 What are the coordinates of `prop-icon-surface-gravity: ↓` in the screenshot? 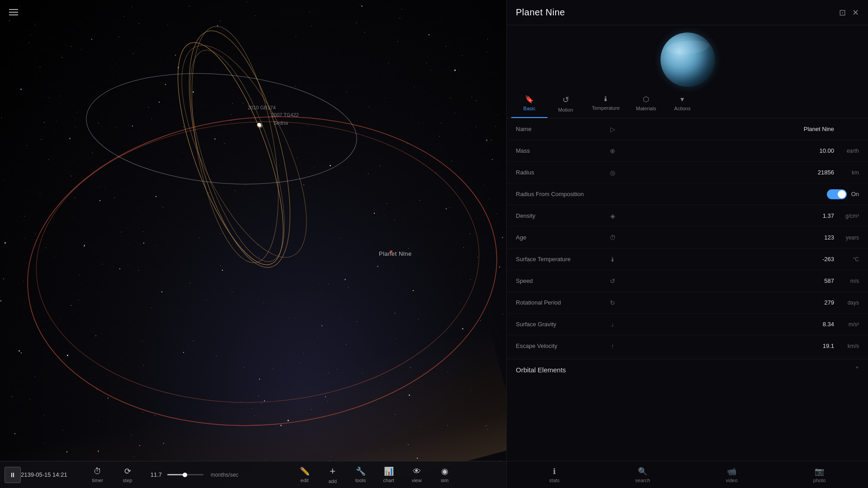 It's located at (613, 324).